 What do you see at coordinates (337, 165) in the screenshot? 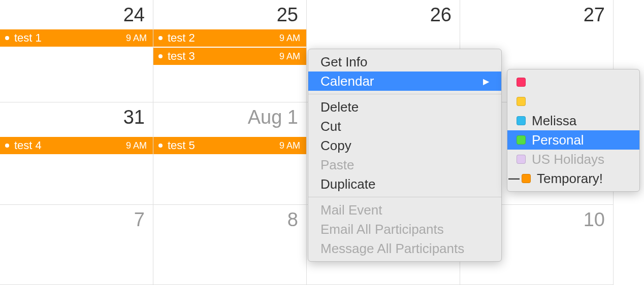
I see `menu-item-label: Paste` at bounding box center [337, 165].